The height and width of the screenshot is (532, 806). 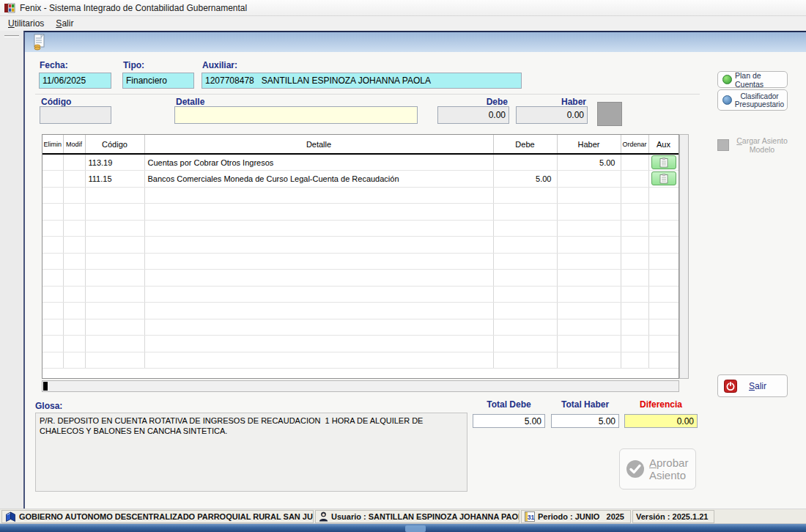 I want to click on status-version-text: Versión : 2025.1.21, so click(x=672, y=517).